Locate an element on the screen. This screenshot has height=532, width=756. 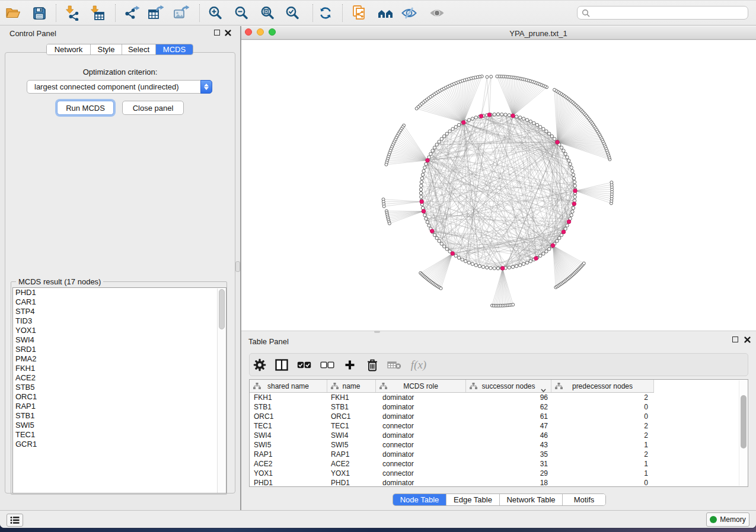
table-row: SWI5SWI5connector431 is located at coordinates (495, 445).